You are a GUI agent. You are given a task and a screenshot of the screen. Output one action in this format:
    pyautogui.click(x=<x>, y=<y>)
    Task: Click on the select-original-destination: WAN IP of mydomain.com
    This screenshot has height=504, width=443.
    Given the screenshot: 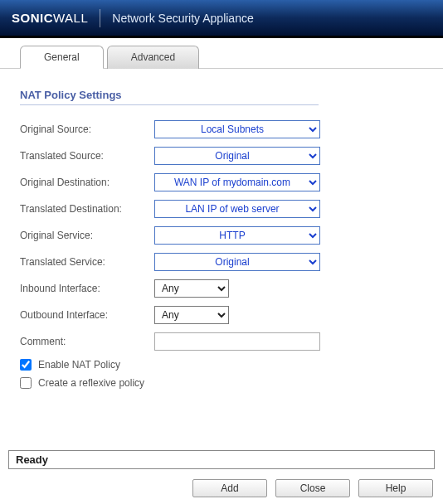 What is the action you would take?
    pyautogui.click(x=237, y=182)
    